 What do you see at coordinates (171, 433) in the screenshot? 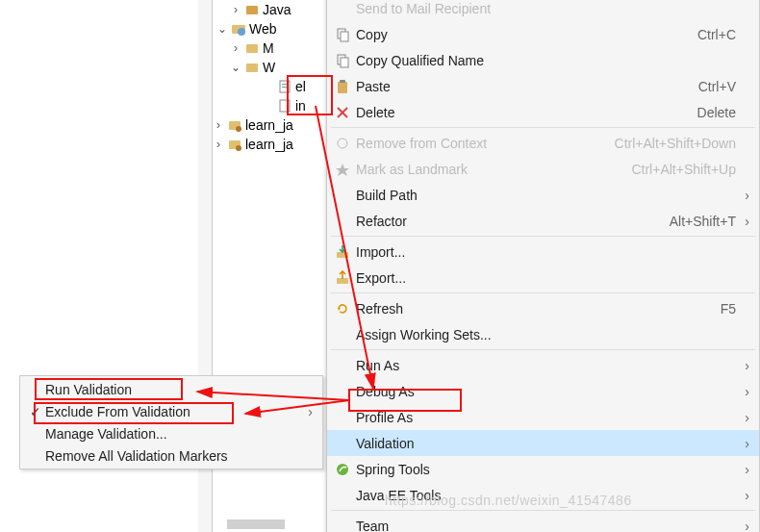
I see `submenu-item-manage-validation: Manage Validation...` at bounding box center [171, 433].